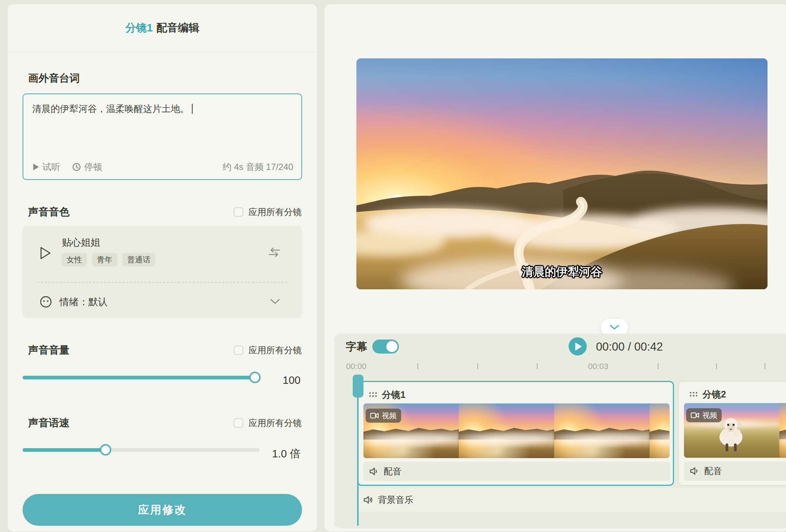 The height and width of the screenshot is (532, 786). What do you see at coordinates (286, 454) in the screenshot?
I see `speed-value: 1.0 倍` at bounding box center [286, 454].